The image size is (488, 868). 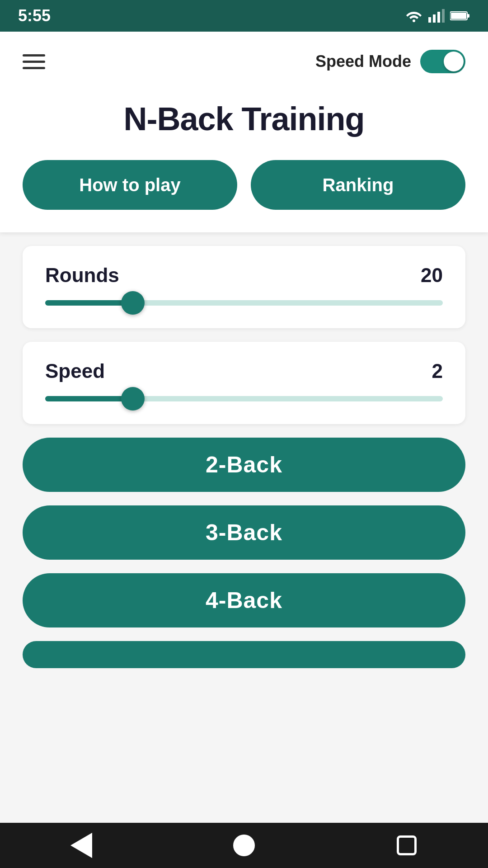 What do you see at coordinates (244, 845) in the screenshot?
I see `nav-home-button` at bounding box center [244, 845].